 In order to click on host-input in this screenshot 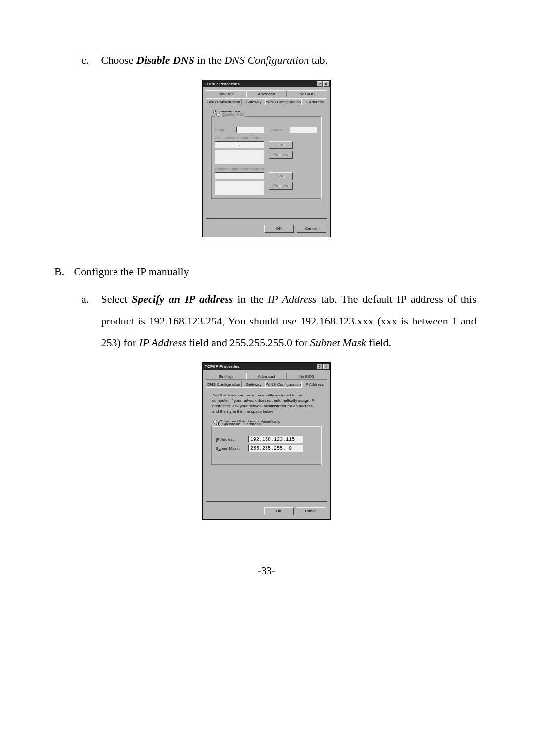, I will do `click(250, 130)`.